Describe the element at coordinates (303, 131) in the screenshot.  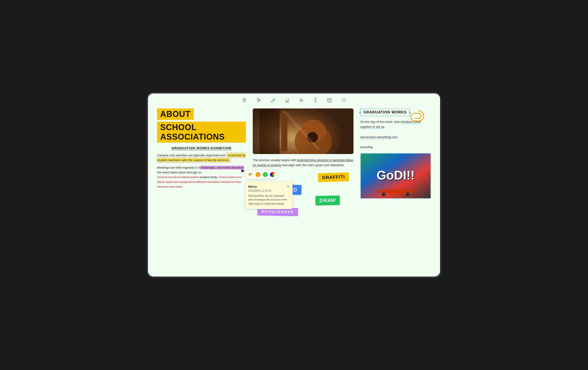
I see `guitar-image` at that location.